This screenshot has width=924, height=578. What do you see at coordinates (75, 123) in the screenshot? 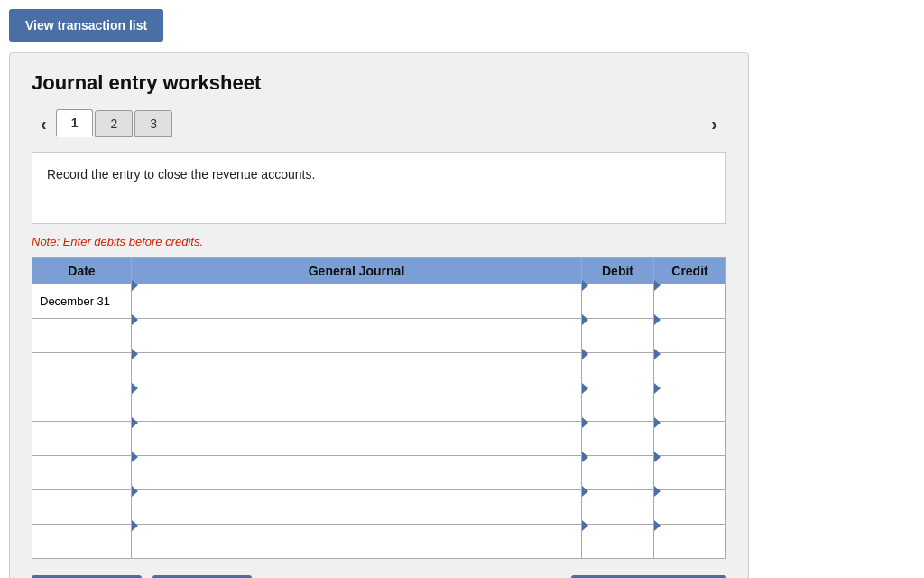
I see `tab-1: 1` at bounding box center [75, 123].